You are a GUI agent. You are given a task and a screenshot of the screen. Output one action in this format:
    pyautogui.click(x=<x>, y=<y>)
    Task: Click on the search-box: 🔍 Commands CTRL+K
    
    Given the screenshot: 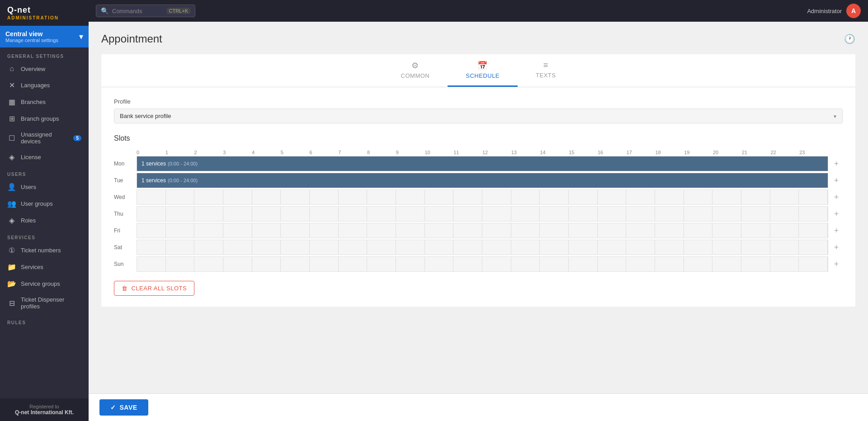 What is the action you would take?
    pyautogui.click(x=146, y=11)
    